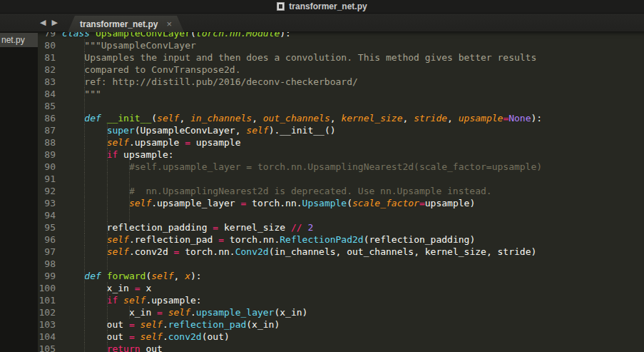 This screenshot has height=352, width=644. What do you see at coordinates (341, 46) in the screenshot?
I see `code-line: 80 """UpsampleConvLayer` at bounding box center [341, 46].